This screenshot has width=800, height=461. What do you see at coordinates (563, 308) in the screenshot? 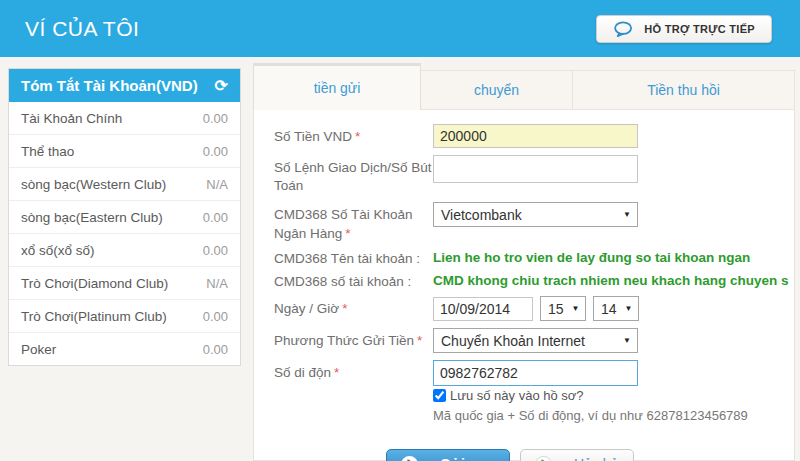
I see `hour-select: 15 ▼` at bounding box center [563, 308].